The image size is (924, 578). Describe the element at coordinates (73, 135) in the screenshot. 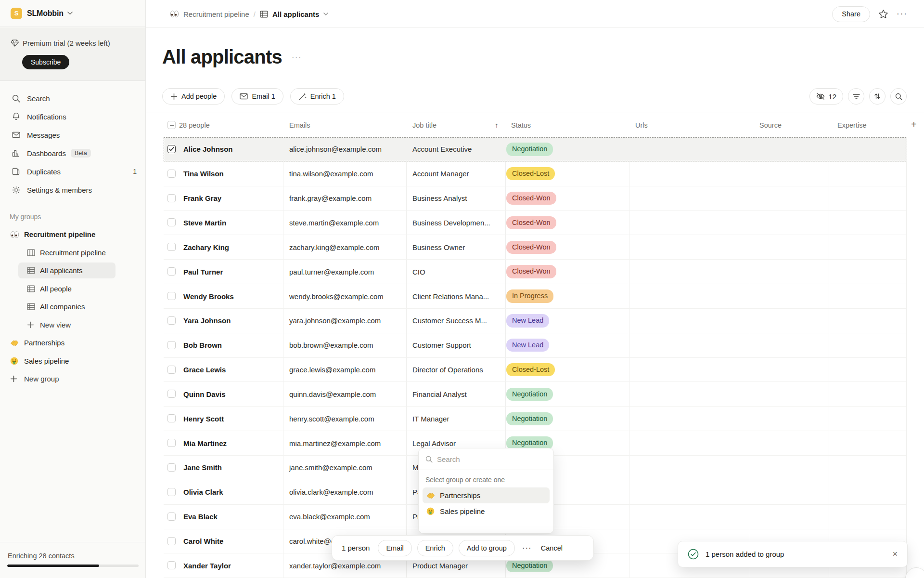

I see `sidebar-item-messages: Messages` at that location.